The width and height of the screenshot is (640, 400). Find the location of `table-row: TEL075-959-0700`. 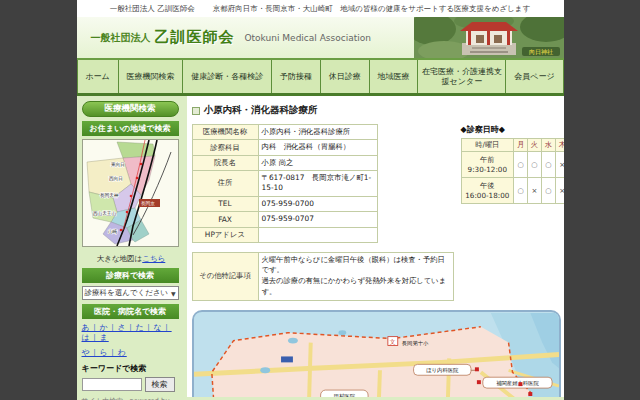

table-row: TEL075-959-0700 is located at coordinates (284, 204).